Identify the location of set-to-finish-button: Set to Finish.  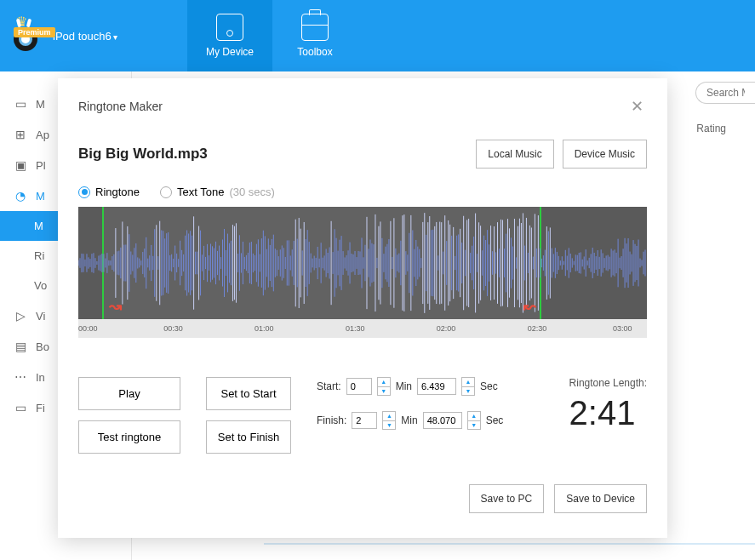
(249, 437).